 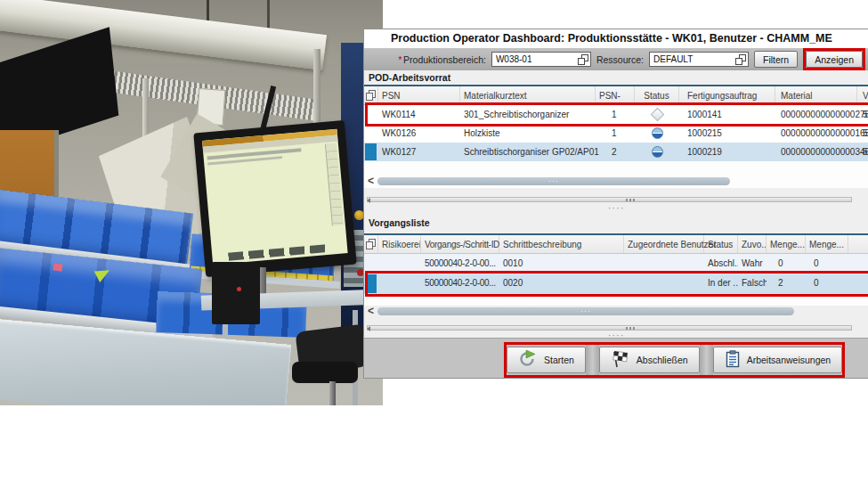 What do you see at coordinates (616, 182) in the screenshot?
I see `pod-hscrollbar: < ···` at bounding box center [616, 182].